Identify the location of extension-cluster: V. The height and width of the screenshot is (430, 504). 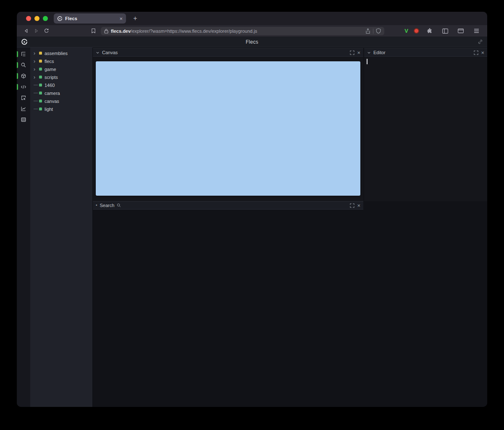
(444, 31).